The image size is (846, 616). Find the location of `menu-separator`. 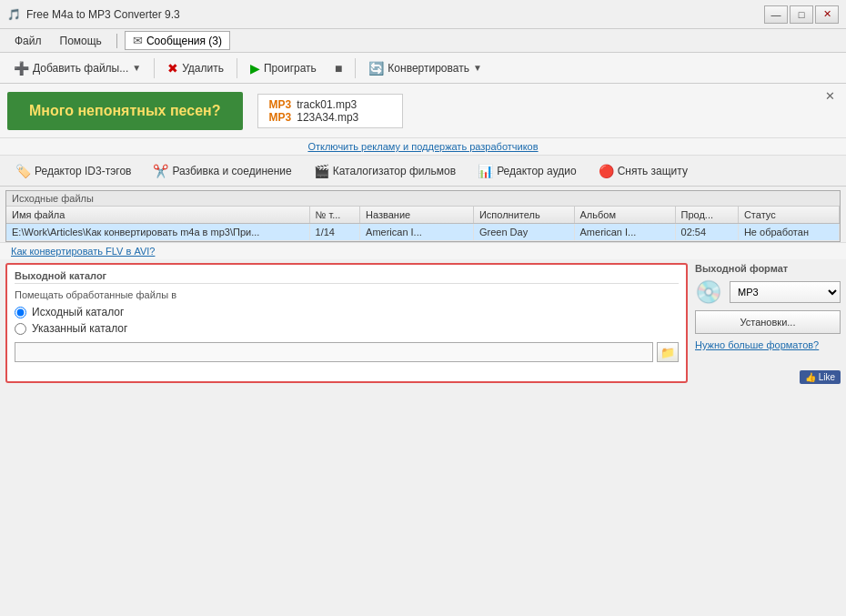

menu-separator is located at coordinates (116, 41).